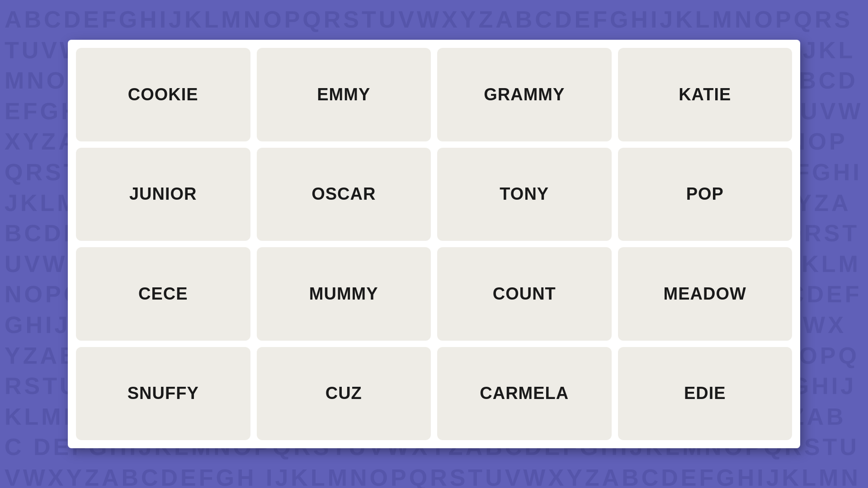  Describe the element at coordinates (344, 194) in the screenshot. I see `card-oscar: OSCAR` at that location.